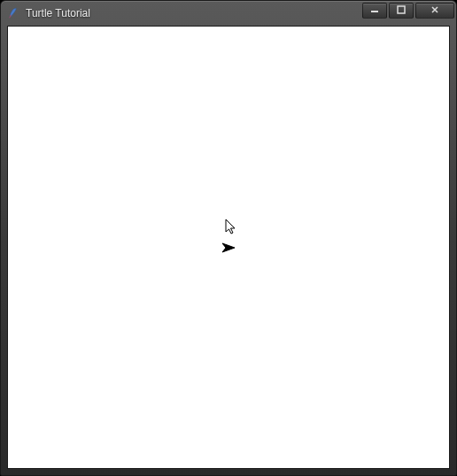 The image size is (457, 476). I want to click on window-controls, so click(409, 12).